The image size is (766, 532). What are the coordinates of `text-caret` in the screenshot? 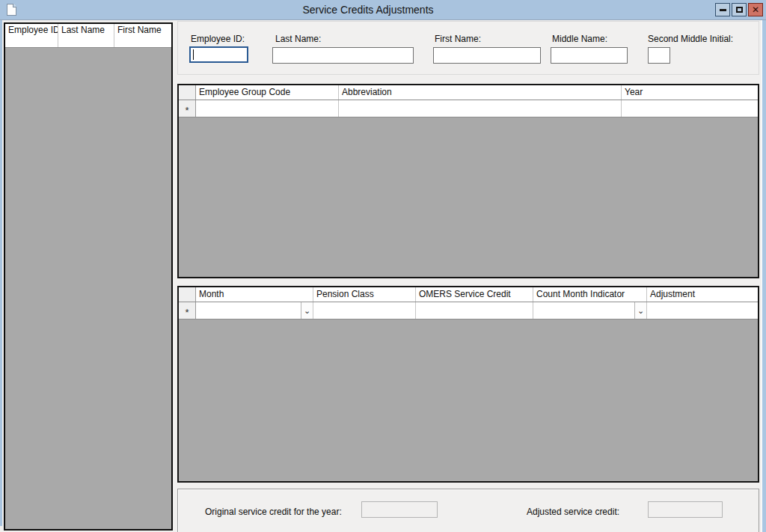 It's located at (193, 55).